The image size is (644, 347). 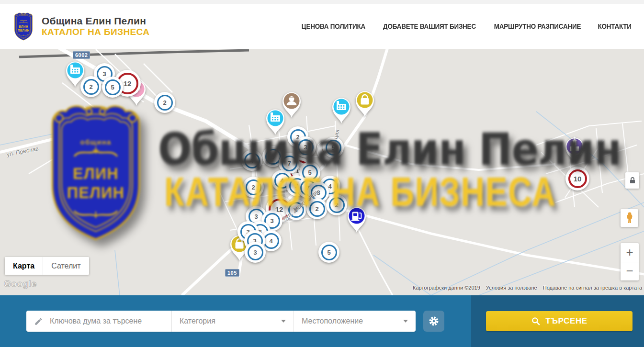 I want to click on category-pin-factory-icon, so click(x=341, y=111).